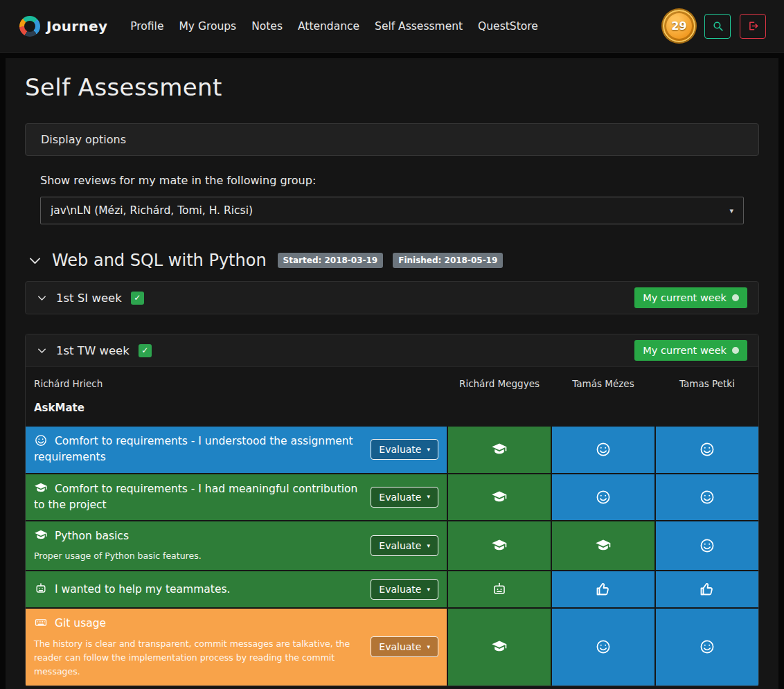 This screenshot has width=784, height=689. I want to click on logout-icon, so click(754, 26).